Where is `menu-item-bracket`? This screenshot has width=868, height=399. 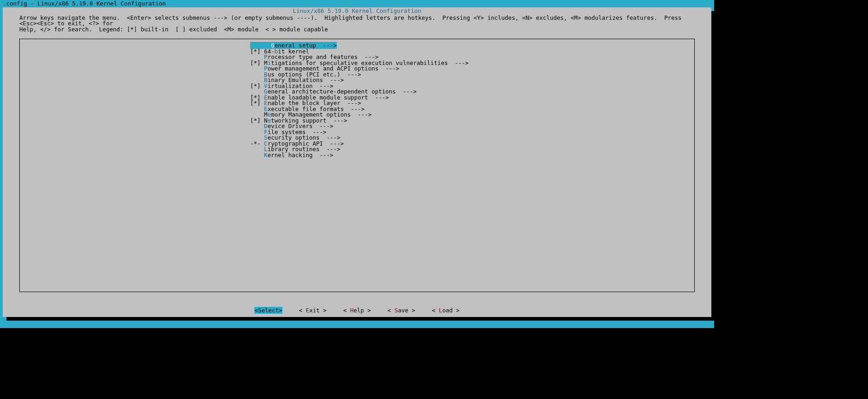 menu-item-bracket is located at coordinates (257, 155).